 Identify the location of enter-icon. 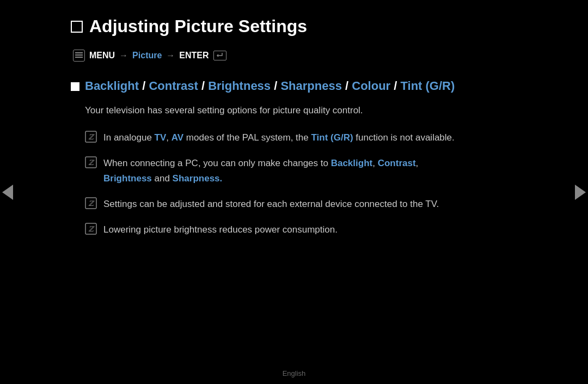
(220, 56).